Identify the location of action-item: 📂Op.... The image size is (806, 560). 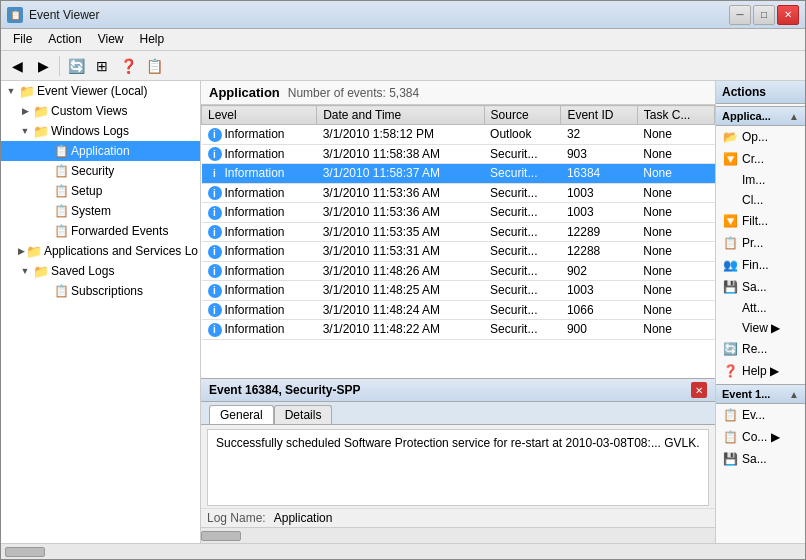
(760, 137).